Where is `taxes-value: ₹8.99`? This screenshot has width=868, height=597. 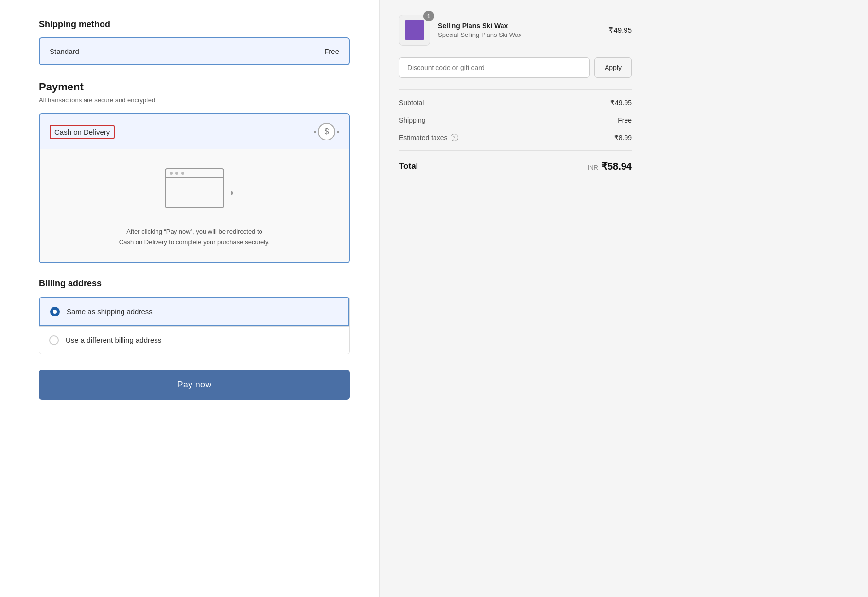
taxes-value: ₹8.99 is located at coordinates (623, 138).